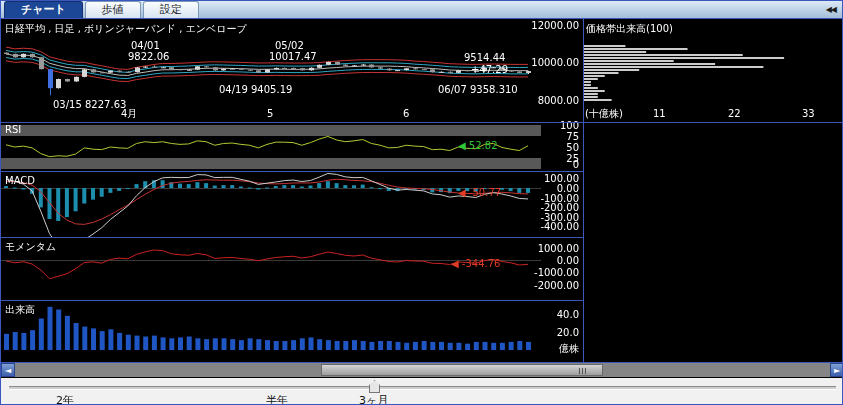 The image size is (843, 405). I want to click on annotation-value: 9822.06, so click(148, 56).